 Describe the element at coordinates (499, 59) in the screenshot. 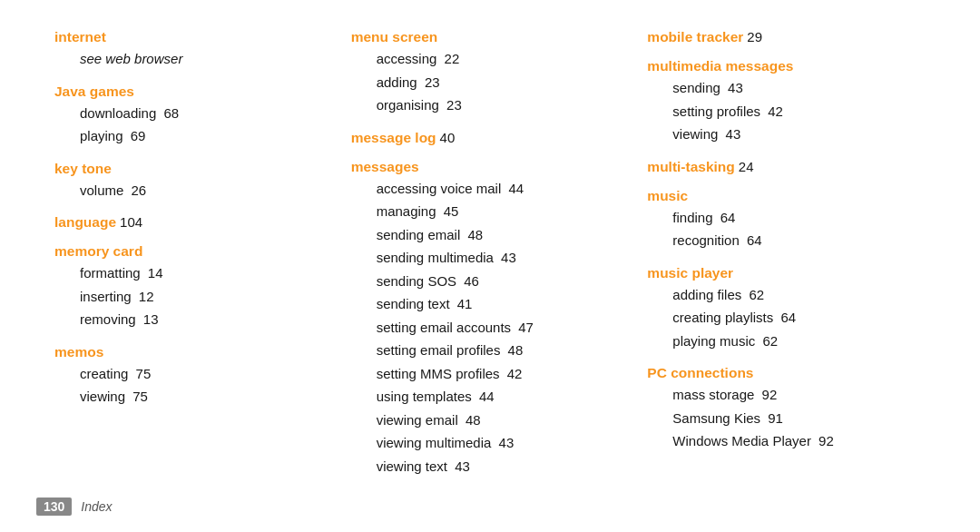

I see `sub-item: accessing 22` at that location.